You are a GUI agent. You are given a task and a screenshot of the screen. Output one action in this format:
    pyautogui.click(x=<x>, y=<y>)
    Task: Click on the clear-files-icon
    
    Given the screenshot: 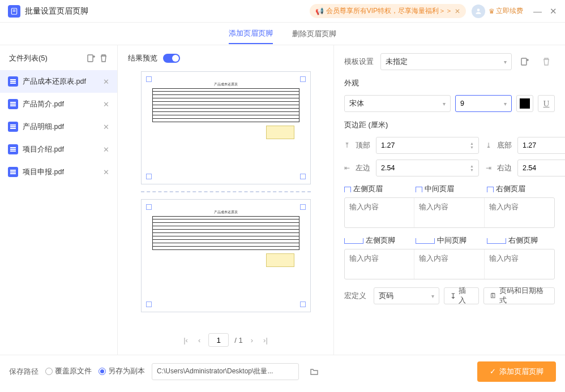 What is the action you would take?
    pyautogui.click(x=104, y=58)
    